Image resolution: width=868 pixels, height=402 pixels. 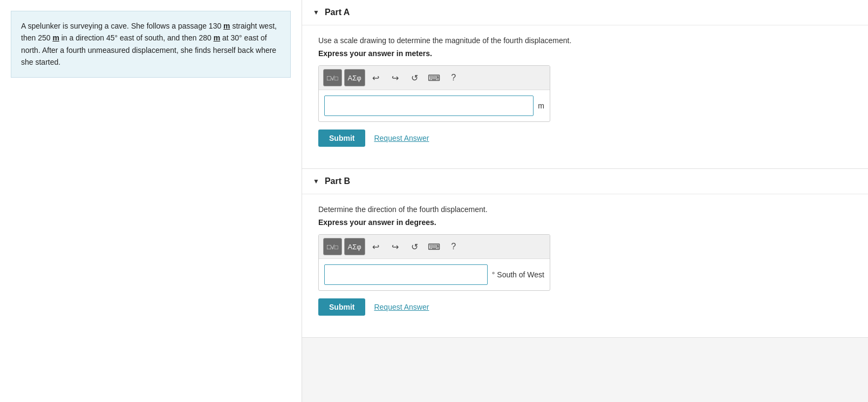 What do you see at coordinates (454, 247) in the screenshot?
I see `help-button-b: ?` at bounding box center [454, 247].